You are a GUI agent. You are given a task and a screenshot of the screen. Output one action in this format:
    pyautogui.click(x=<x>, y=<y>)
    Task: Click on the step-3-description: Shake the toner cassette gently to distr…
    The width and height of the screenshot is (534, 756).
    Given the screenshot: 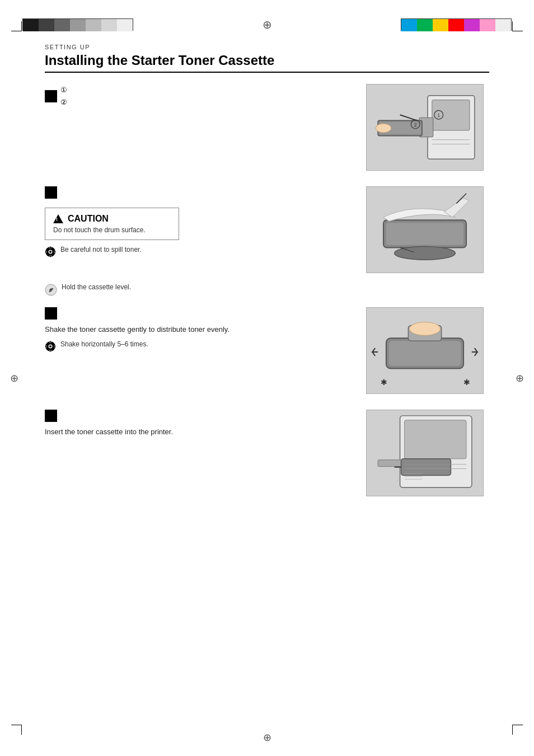 What is the action you would take?
    pyautogui.click(x=200, y=330)
    